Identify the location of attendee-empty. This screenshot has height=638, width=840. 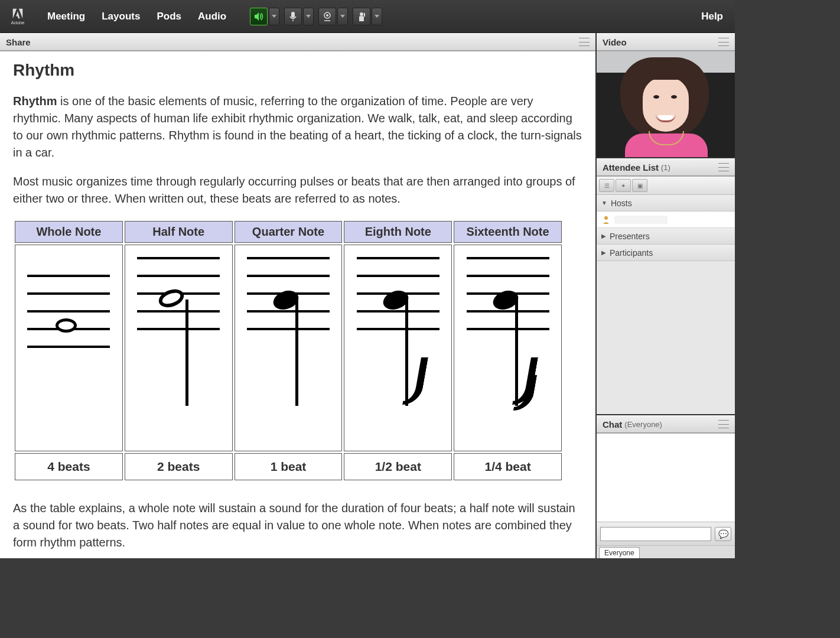
(666, 338).